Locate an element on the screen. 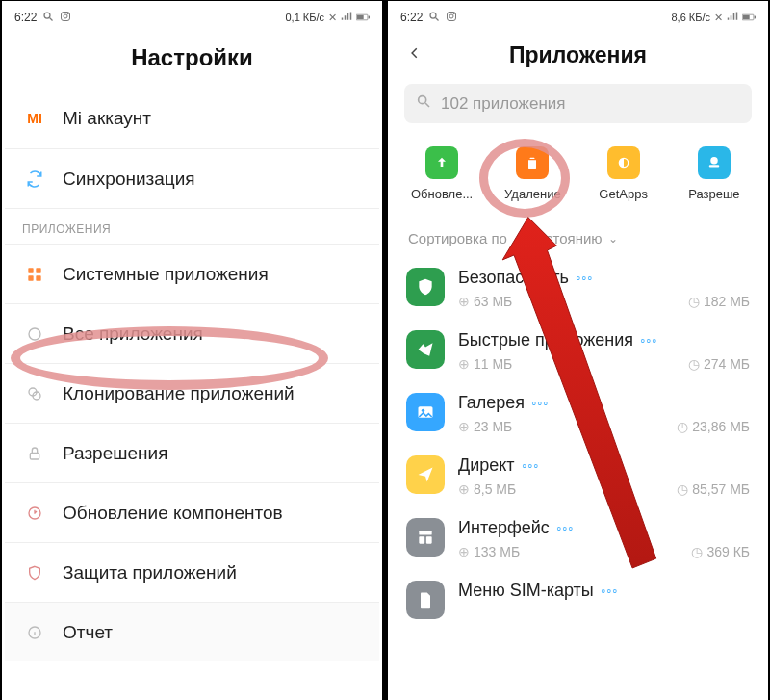 The width and height of the screenshot is (770, 700). getapps-icon is located at coordinates (624, 163).